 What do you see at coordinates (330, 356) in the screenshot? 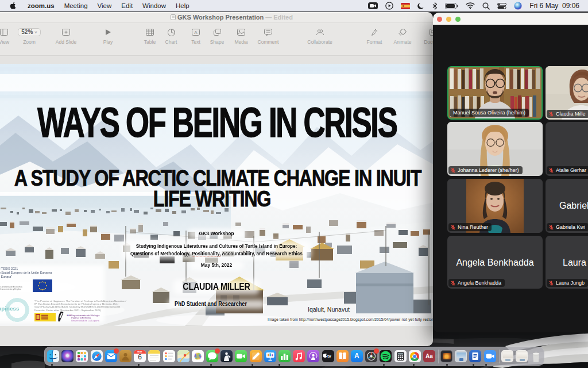
I see `svg-text: tv` at bounding box center [330, 356].